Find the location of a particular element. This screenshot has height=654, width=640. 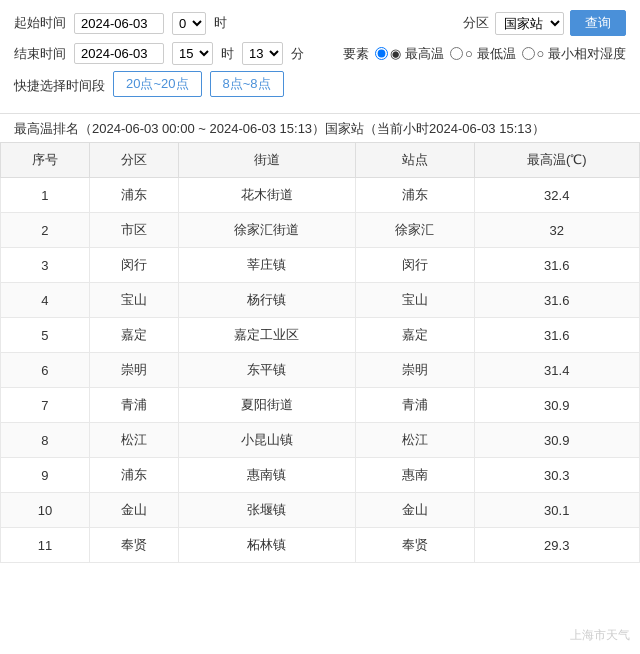

cell-zone: 嘉定 is located at coordinates (134, 336).